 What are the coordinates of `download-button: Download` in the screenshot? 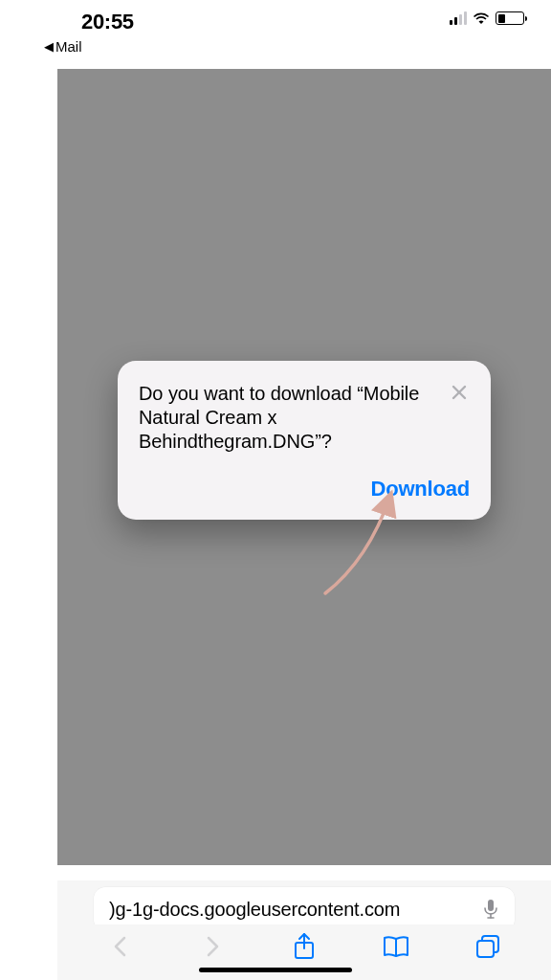 It's located at (420, 489).